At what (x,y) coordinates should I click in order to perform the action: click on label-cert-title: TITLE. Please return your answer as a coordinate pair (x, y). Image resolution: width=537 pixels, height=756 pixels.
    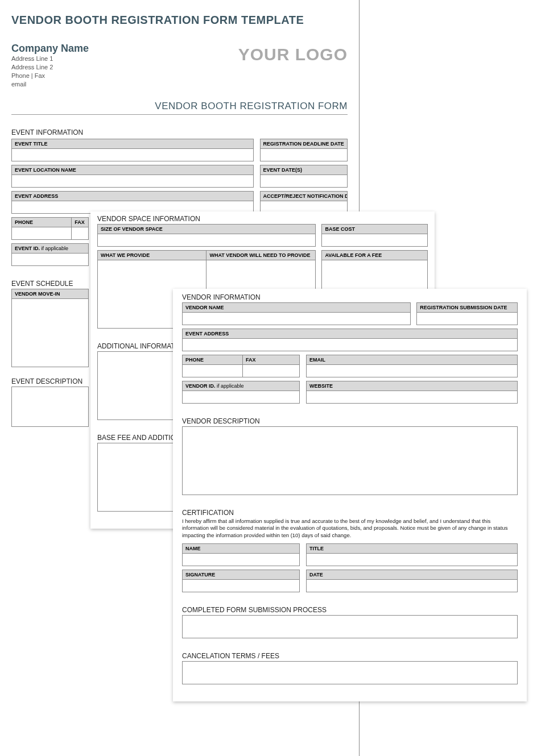
    Looking at the image, I should click on (412, 549).